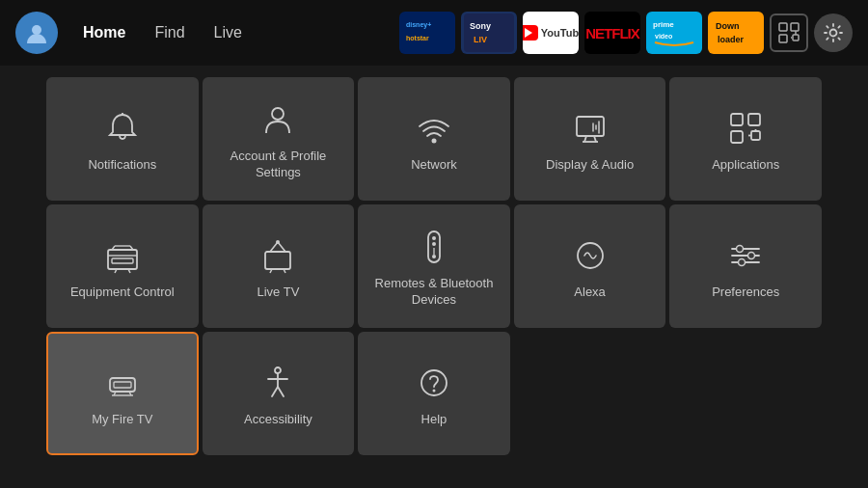  What do you see at coordinates (590, 139) in the screenshot?
I see `grid-display-audio: Display & Audio` at bounding box center [590, 139].